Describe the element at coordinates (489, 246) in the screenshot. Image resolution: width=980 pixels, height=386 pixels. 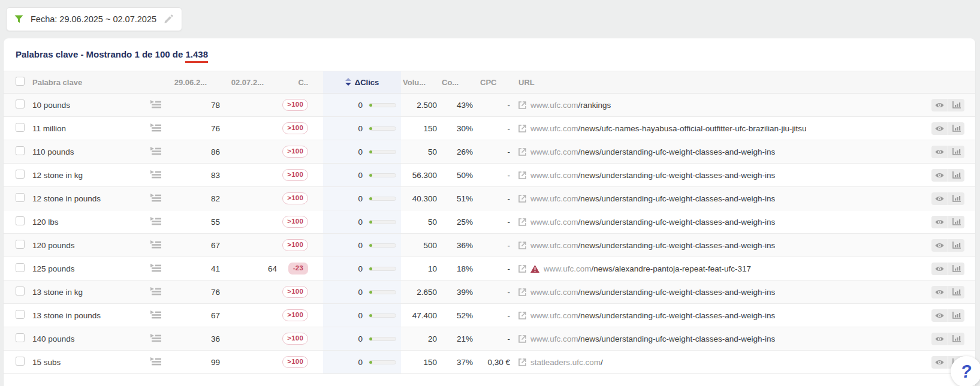
I see `table-row: 120 pounds 67 >100 0 500 36% - www.ufc.c…` at that location.